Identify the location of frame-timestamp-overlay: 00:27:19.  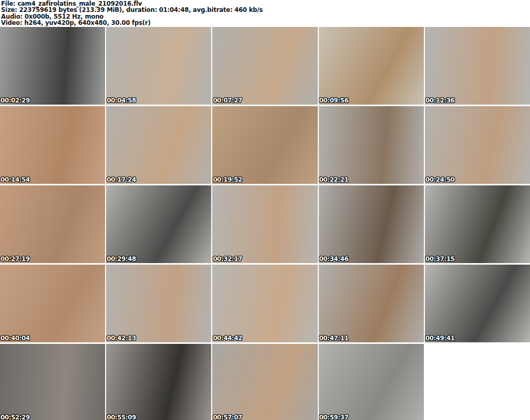
(16, 259).